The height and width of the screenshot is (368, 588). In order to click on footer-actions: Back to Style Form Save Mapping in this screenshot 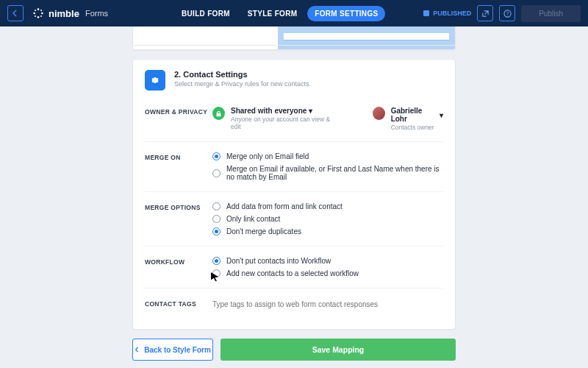, I will do `click(294, 350)`.